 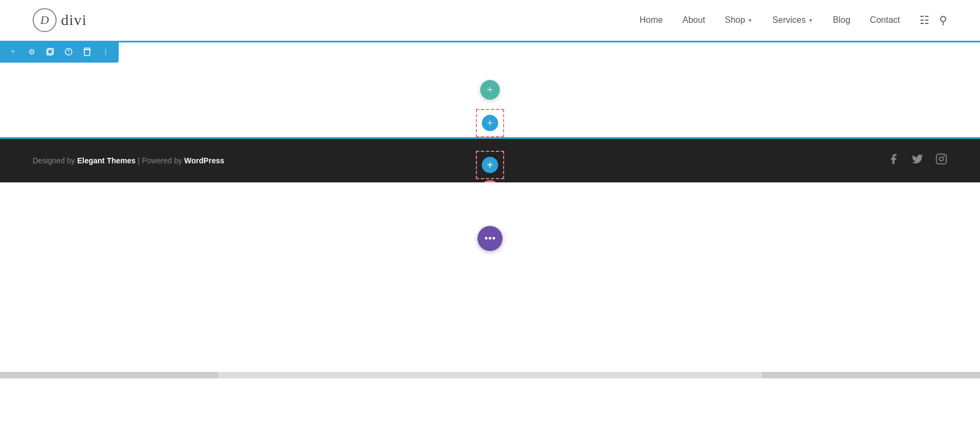 I want to click on more-options-button: •••, so click(x=490, y=238).